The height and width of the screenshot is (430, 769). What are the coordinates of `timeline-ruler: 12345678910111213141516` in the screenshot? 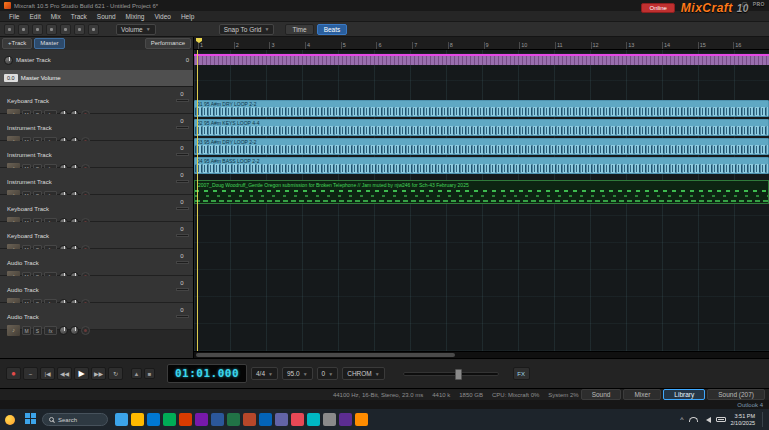 It's located at (482, 44).